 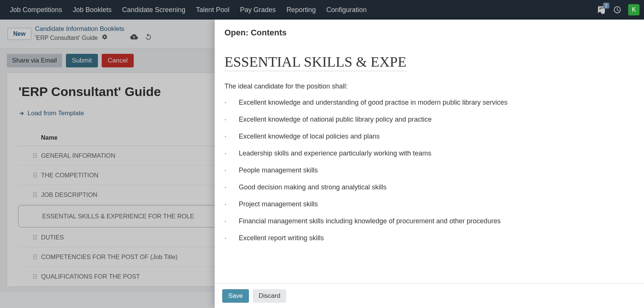 I want to click on bullet-text: Good decision making and strong analytic…, so click(x=313, y=188).